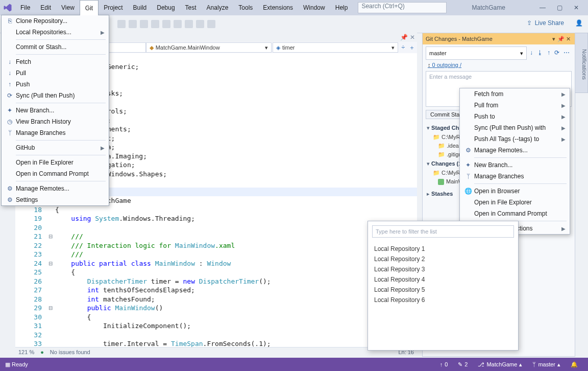  I want to click on menu-view: View, so click(68, 8).